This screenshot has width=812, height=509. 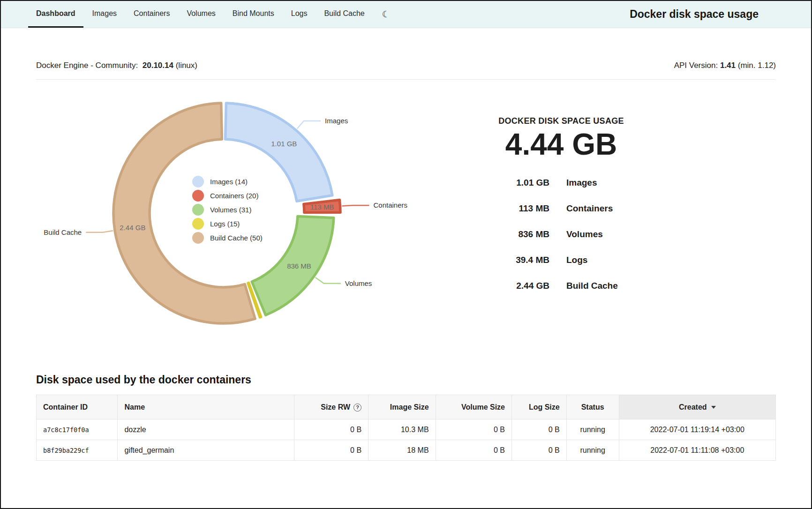 I want to click on summary-label: Containers, so click(x=624, y=209).